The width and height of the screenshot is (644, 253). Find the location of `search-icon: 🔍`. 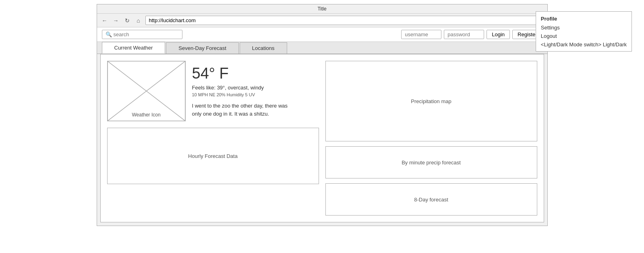

search-icon: 🔍 is located at coordinates (109, 35).